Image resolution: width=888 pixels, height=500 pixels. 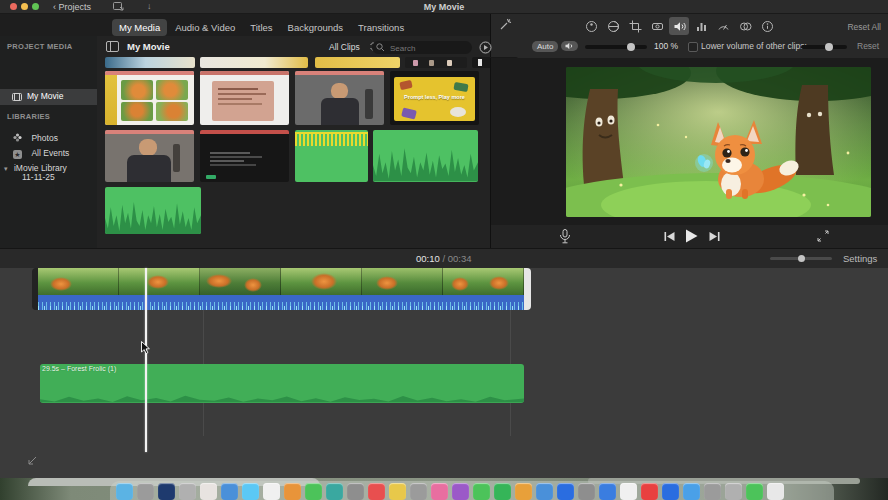 What do you see at coordinates (860, 258) in the screenshot?
I see `timeline-settings-button: Settings` at bounding box center [860, 258].